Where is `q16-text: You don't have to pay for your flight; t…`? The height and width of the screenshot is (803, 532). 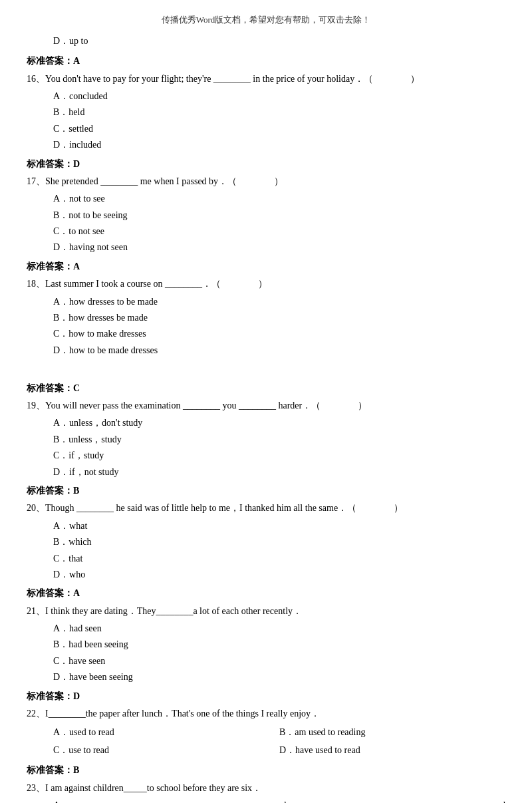 q16-text: You don't have to pay for your flight; t… is located at coordinates (233, 79).